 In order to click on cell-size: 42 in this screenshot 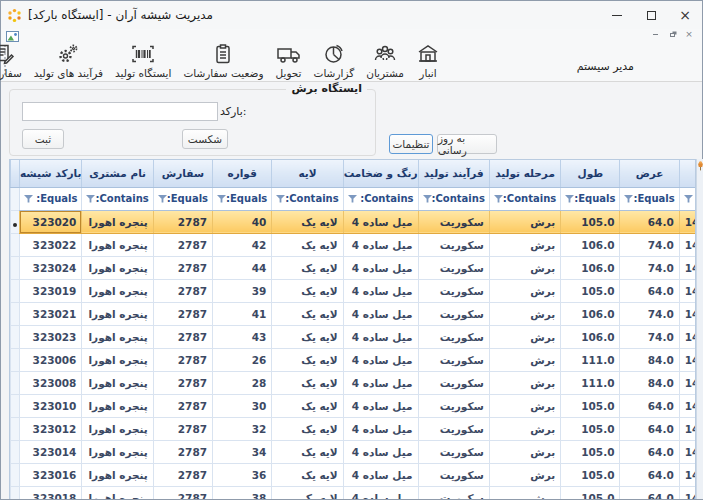, I will do `click(242, 244)`.